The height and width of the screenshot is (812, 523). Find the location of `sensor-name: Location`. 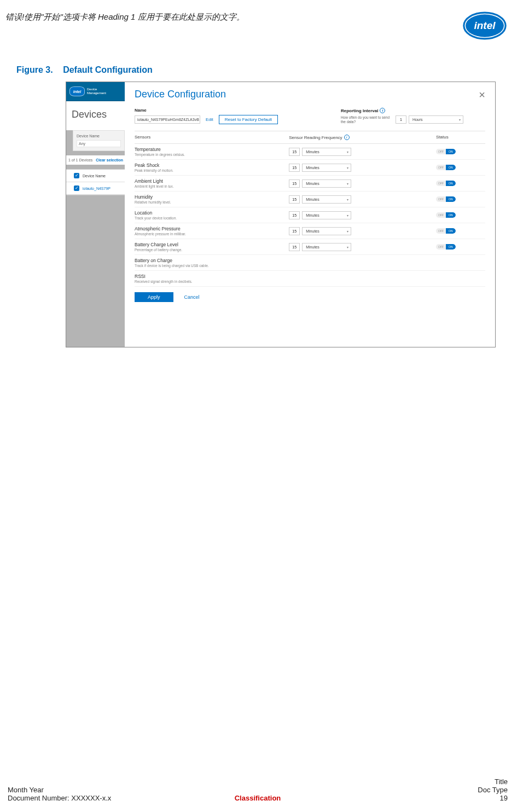

sensor-name: Location is located at coordinates (212, 213).